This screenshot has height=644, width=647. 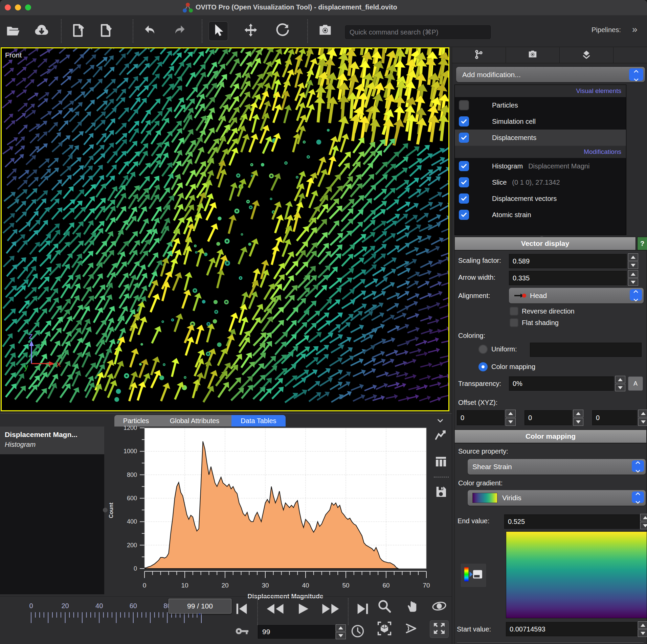 What do you see at coordinates (568, 278) in the screenshot?
I see `arrow-width-field: 0.335` at bounding box center [568, 278].